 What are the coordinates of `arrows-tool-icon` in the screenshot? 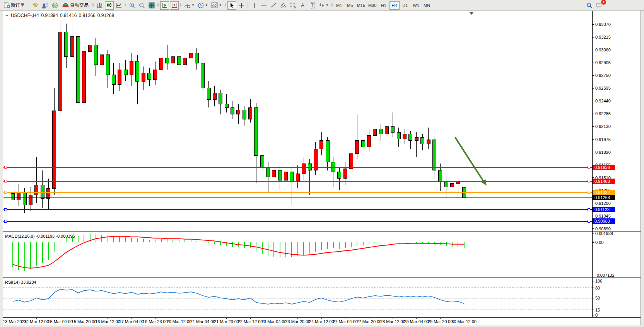 It's located at (322, 5).